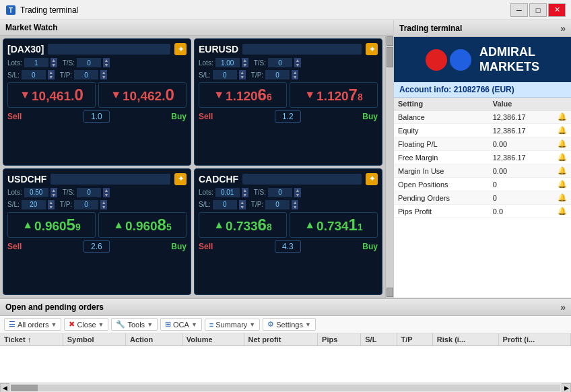 This screenshot has height=392, width=571. What do you see at coordinates (281, 339) in the screenshot?
I see `orders-col-4: Net profit` at bounding box center [281, 339].